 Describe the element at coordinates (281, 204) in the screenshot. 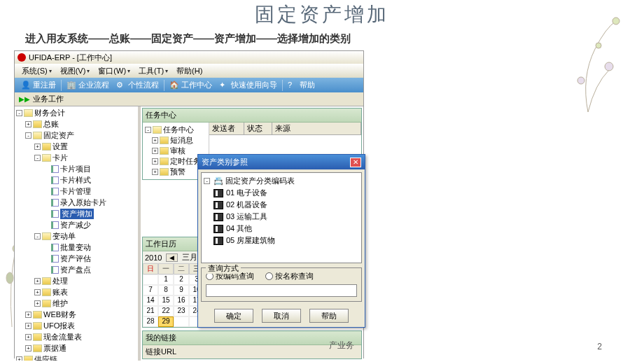

I see `category-item: 02 机器设备` at that location.